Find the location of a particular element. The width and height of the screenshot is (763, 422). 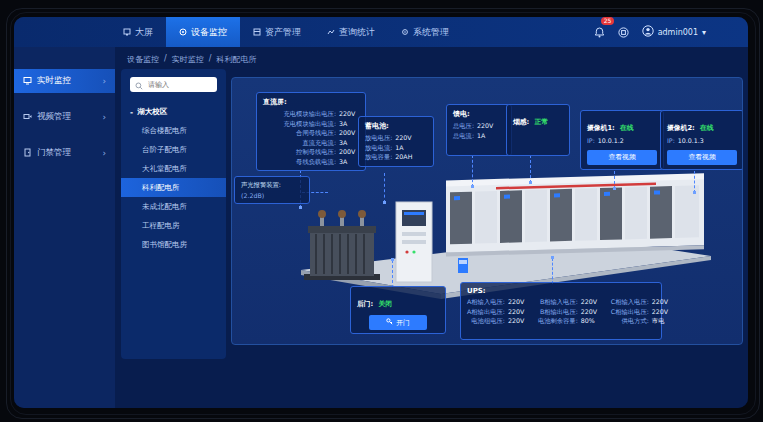

sidebar-item-realtime-monitor: 实时监控 › is located at coordinates (64, 81).